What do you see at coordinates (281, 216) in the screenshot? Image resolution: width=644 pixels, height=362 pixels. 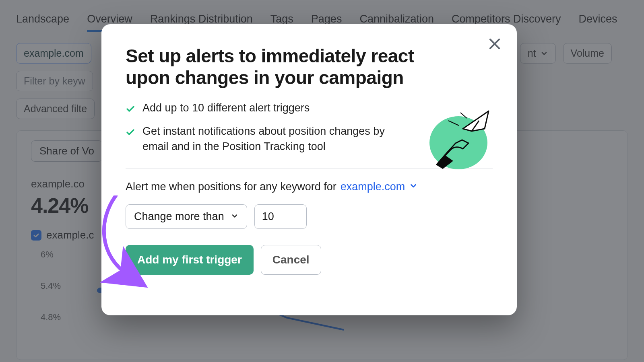 I see `threshold-input: 10` at bounding box center [281, 216].